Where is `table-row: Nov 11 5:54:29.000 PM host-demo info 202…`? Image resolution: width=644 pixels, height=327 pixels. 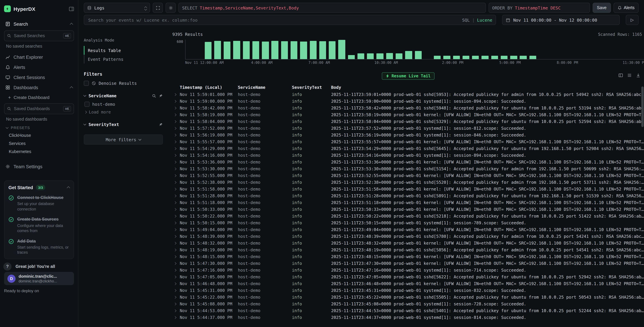
table-row: Nov 11 5:54:29.000 PM host-demo info 202… is located at coordinates (408, 148).